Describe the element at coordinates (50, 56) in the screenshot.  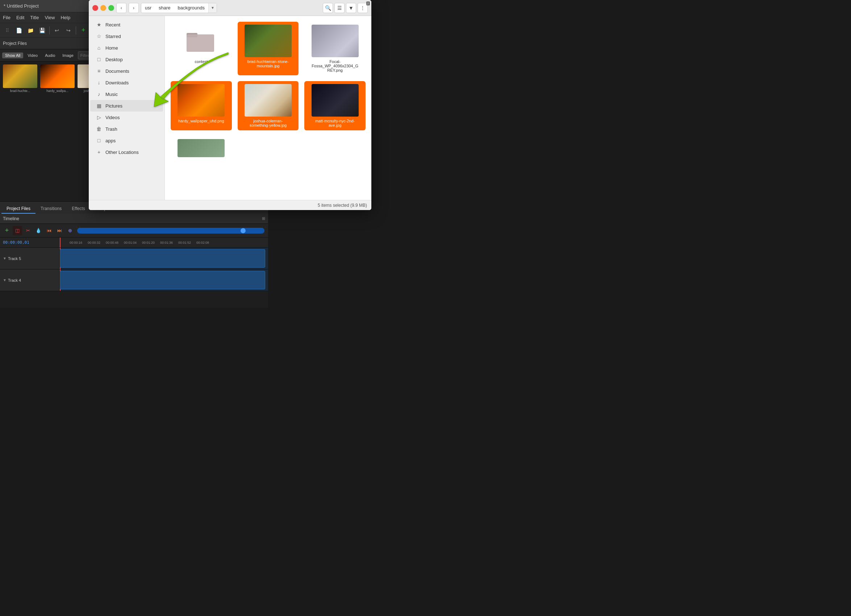
I see `filter-audio: Audio` at that location.